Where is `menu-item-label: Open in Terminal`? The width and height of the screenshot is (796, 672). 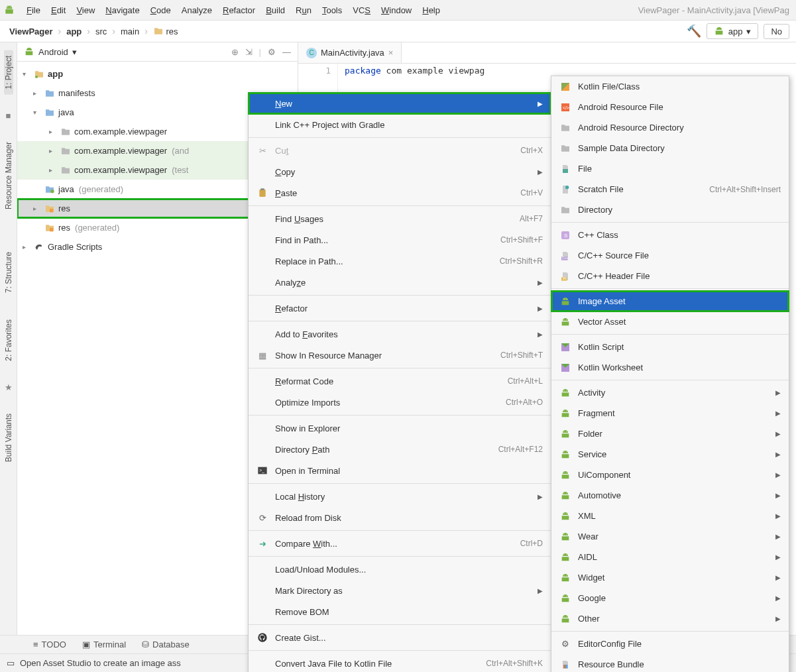
menu-item-label: Open in Terminal is located at coordinates (409, 471).